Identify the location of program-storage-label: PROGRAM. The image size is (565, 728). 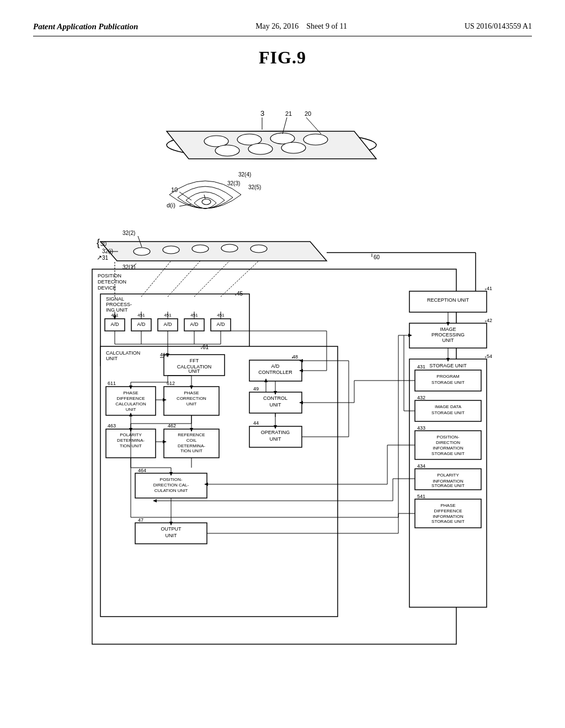
(448, 376).